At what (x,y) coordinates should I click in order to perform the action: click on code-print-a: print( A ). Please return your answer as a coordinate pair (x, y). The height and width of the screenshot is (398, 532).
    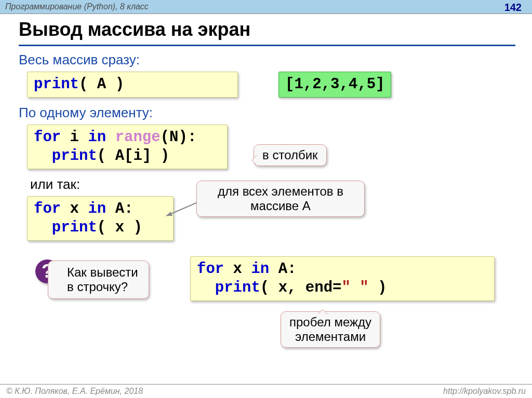
    Looking at the image, I should click on (132, 85).